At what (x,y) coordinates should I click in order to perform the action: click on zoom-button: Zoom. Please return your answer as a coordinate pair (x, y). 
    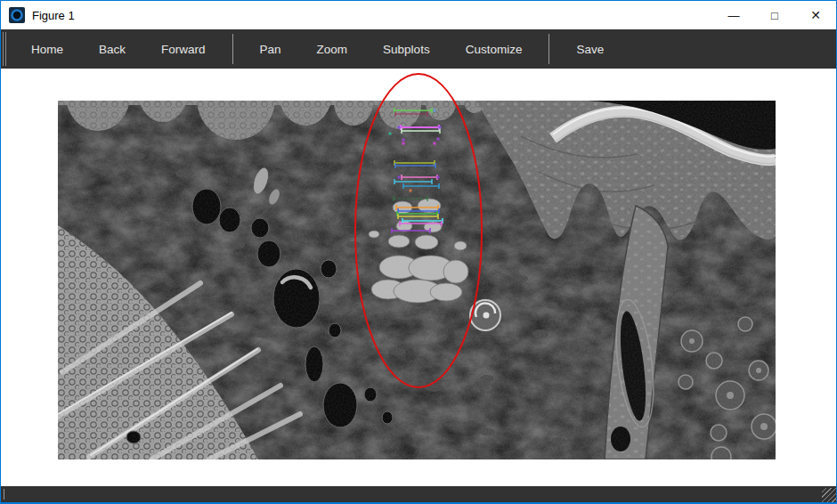
    Looking at the image, I should click on (333, 50).